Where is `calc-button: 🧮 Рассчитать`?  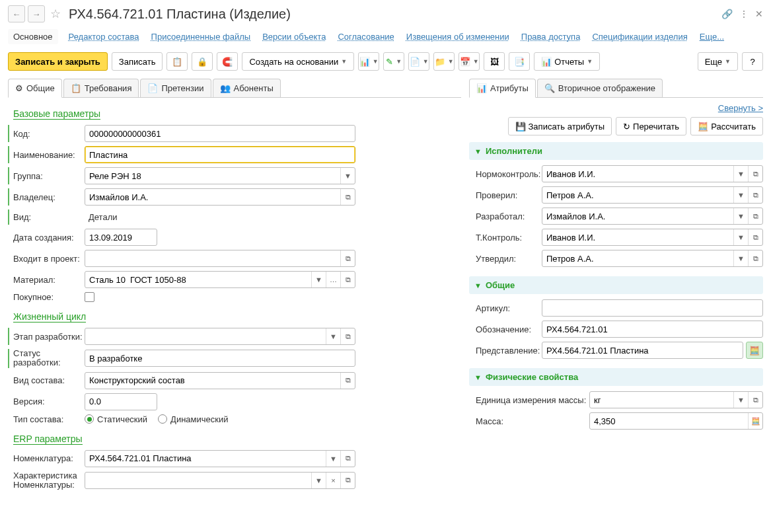
calc-button: 🧮 Рассчитать is located at coordinates (727, 126).